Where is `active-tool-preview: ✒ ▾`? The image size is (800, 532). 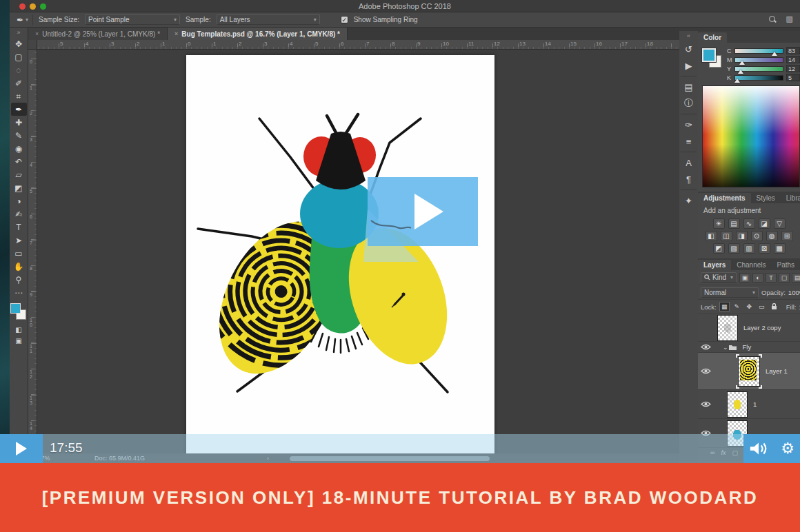
active-tool-preview: ✒ ▾ is located at coordinates (25, 20).